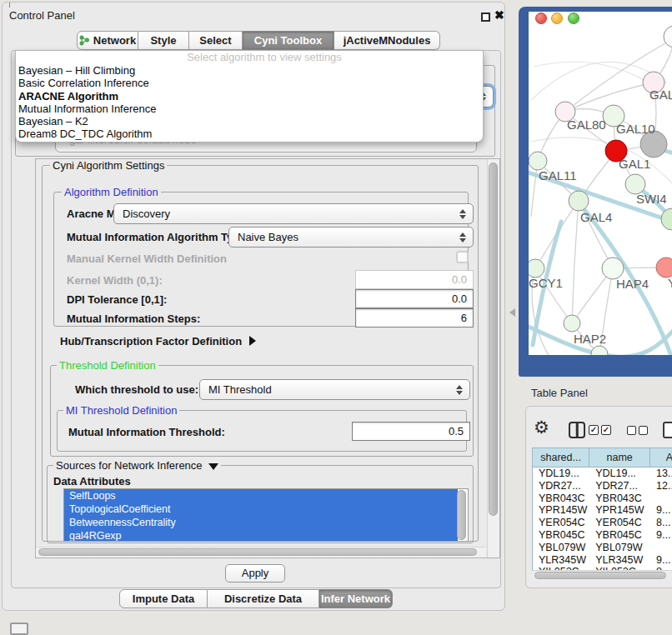 This screenshot has height=635, width=672. What do you see at coordinates (494, 339) in the screenshot?
I see `settings-vscrollbar-thumb` at bounding box center [494, 339].